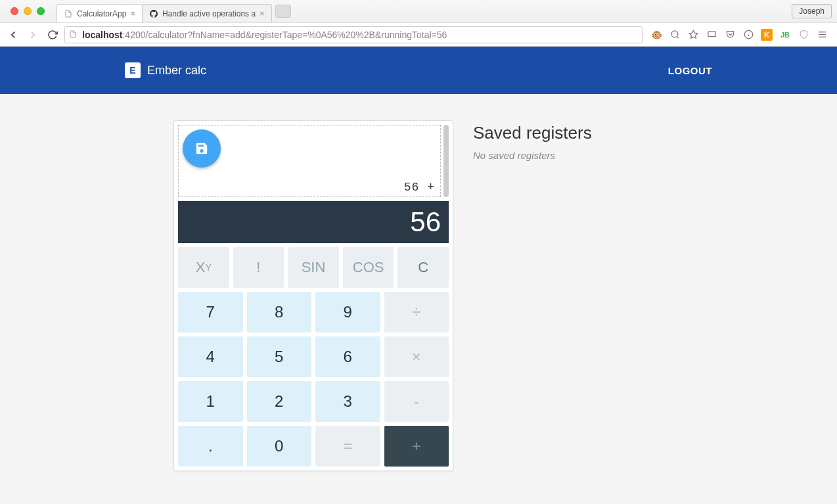 This screenshot has width=837, height=504. What do you see at coordinates (353, 35) in the screenshot?
I see `url-bar: localhost :4200/calculator?fnName=add&re…` at bounding box center [353, 35].